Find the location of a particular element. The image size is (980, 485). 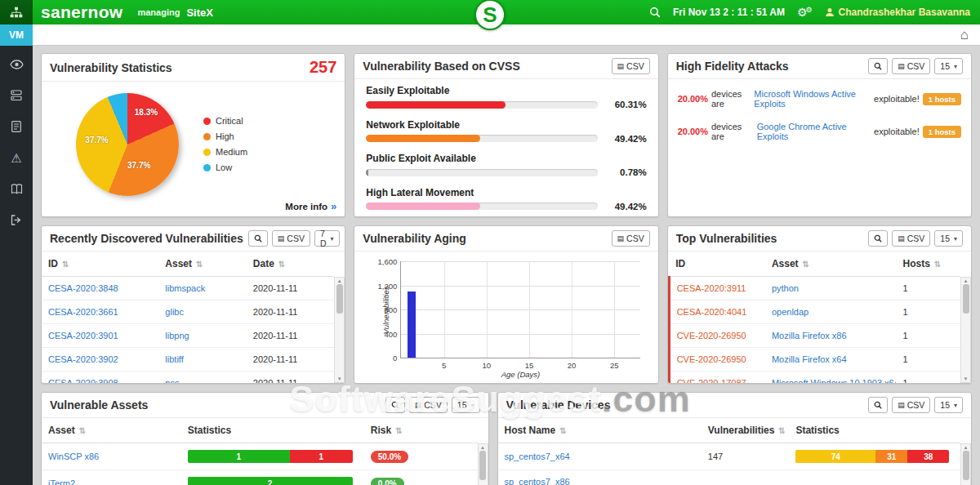

settings-gears-icon: ⚙⚙ is located at coordinates (805, 12).